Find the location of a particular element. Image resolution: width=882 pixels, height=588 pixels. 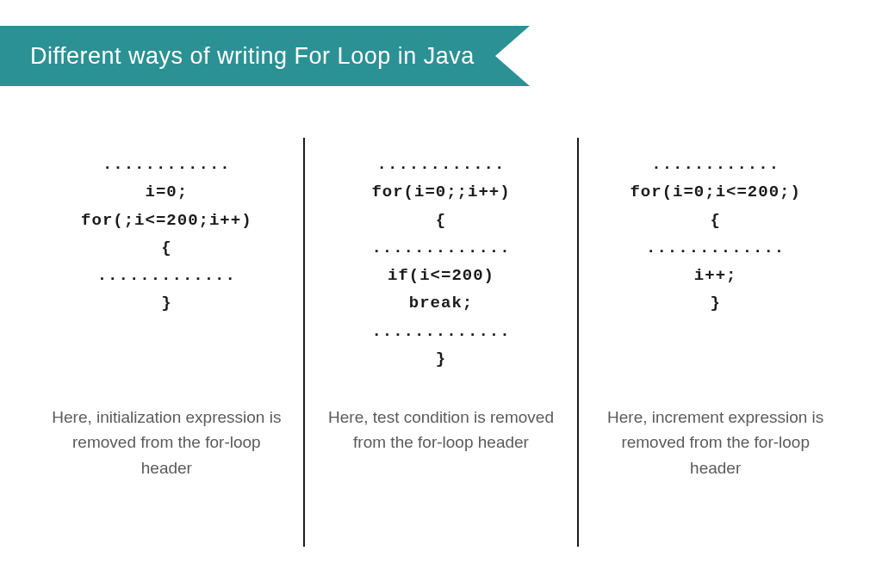

code-block-2: ............ for(i=0;;i++) { ...........… is located at coordinates (441, 267).